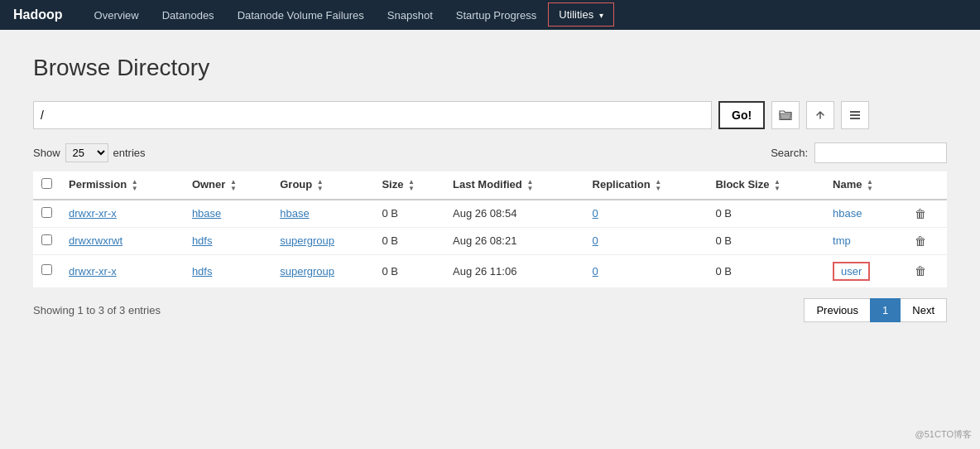  What do you see at coordinates (886, 310) in the screenshot?
I see `page-1-button: 1` at bounding box center [886, 310].